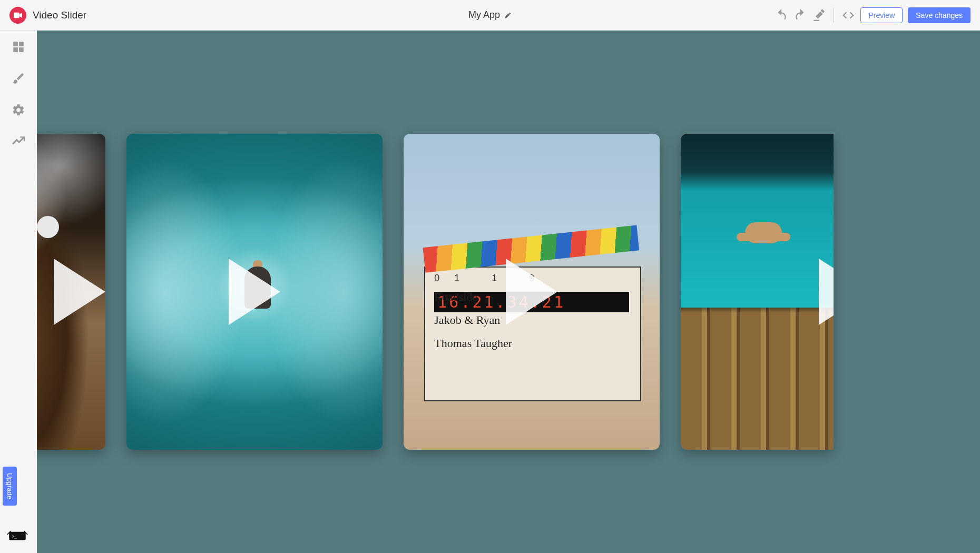 Image resolution: width=980 pixels, height=553 pixels. Describe the element at coordinates (484, 15) in the screenshot. I see `app-name: My App` at that location.